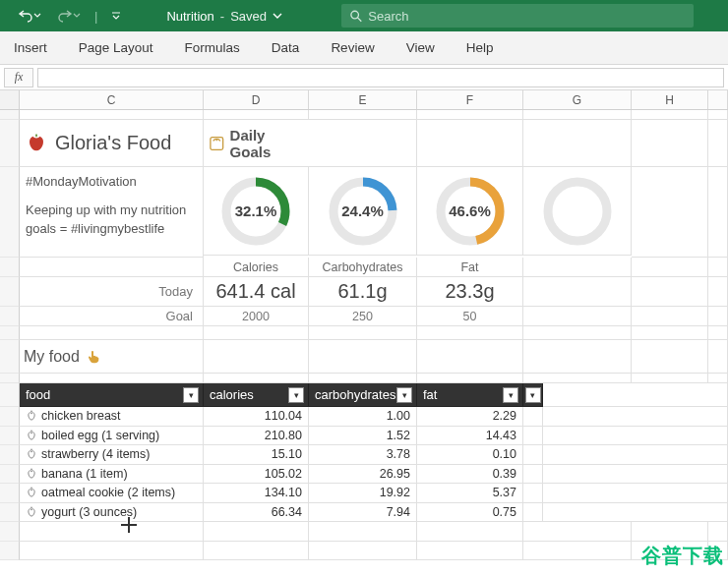 Image resolution: width=728 pixels, height=577 pixels. What do you see at coordinates (112, 475) in the screenshot?
I see `food-name-cell: banana (1 item)` at bounding box center [112, 475].